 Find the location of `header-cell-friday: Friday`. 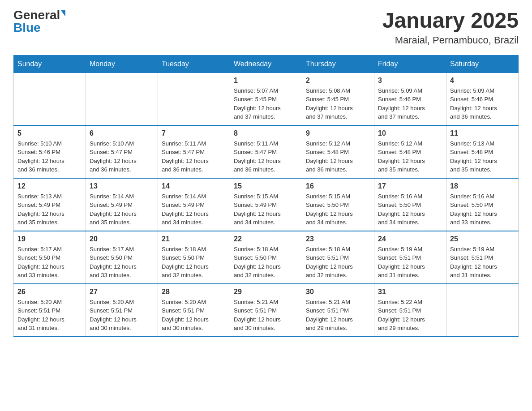

header-cell-friday: Friday is located at coordinates (410, 64).